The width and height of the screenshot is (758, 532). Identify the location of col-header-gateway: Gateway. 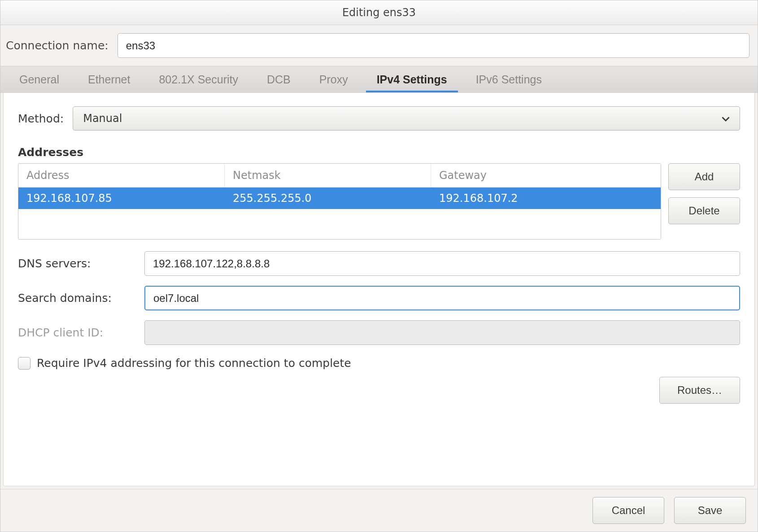
(546, 175).